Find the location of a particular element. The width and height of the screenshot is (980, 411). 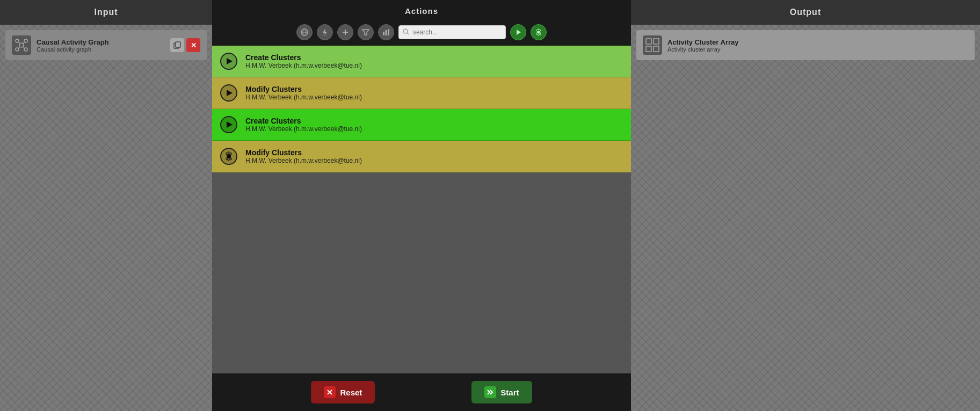

search-container is located at coordinates (452, 32).